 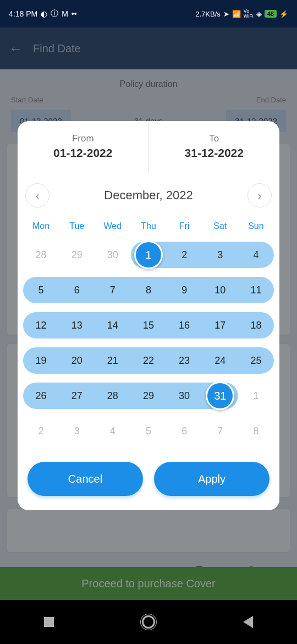 What do you see at coordinates (112, 325) in the screenshot?
I see `calendar-day: 14` at bounding box center [112, 325].